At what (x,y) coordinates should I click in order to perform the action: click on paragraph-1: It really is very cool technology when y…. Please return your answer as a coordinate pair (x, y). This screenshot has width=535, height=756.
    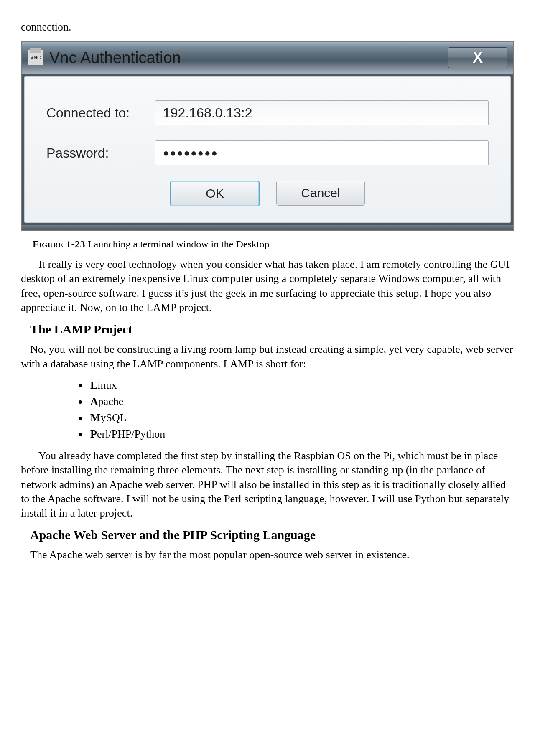
    Looking at the image, I should click on (268, 286).